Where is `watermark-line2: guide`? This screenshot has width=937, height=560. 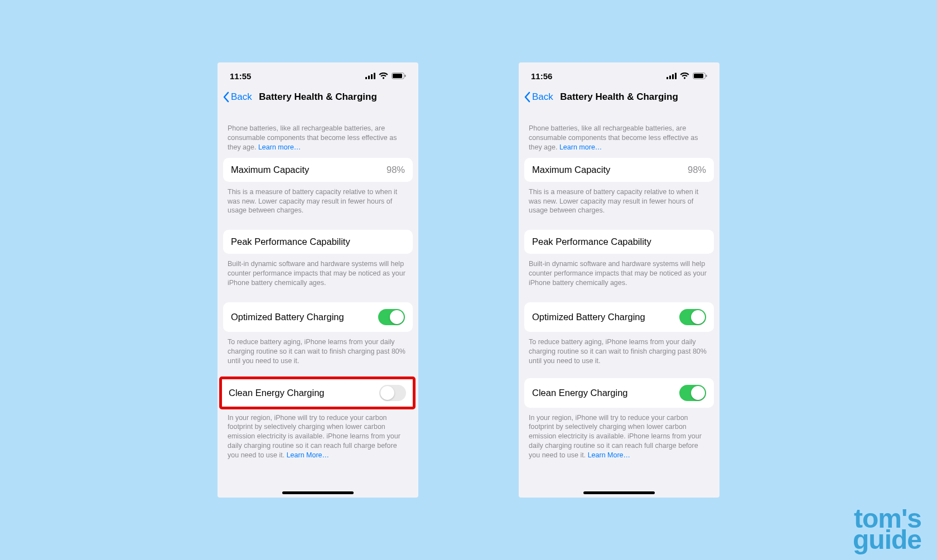
watermark-line2: guide is located at coordinates (887, 540).